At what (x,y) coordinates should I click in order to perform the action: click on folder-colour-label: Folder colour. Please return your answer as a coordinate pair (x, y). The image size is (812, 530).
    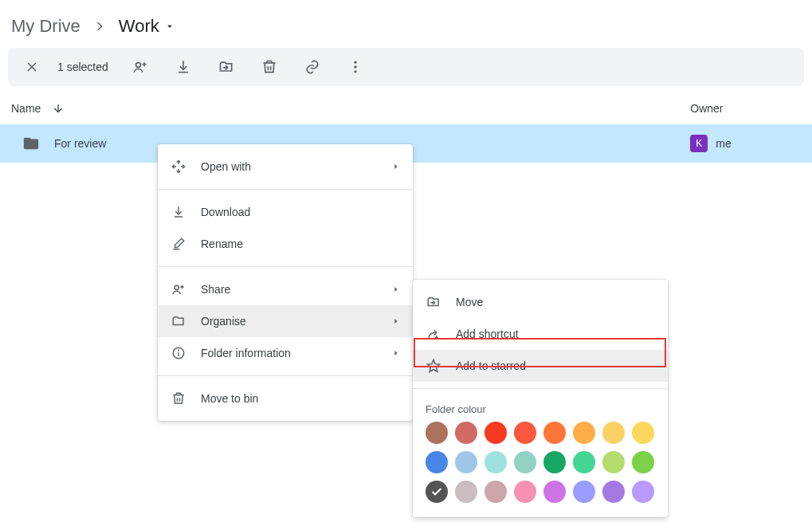
    Looking at the image, I should click on (540, 408).